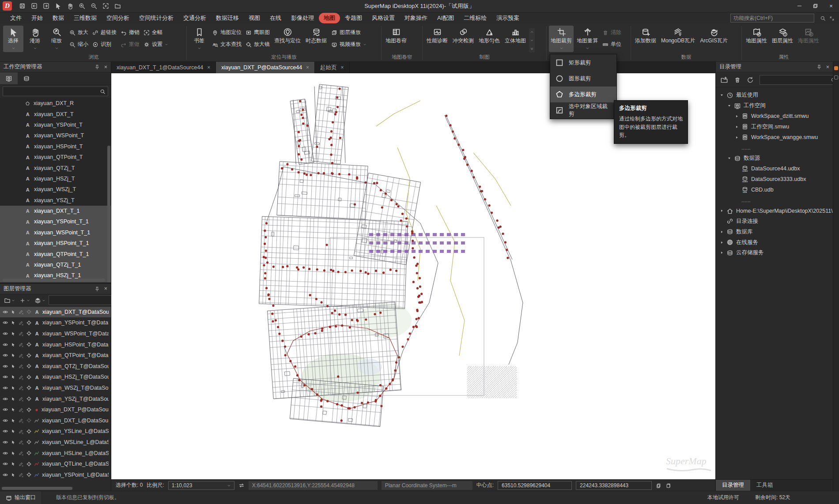  Describe the element at coordinates (56, 442) in the screenshot. I see `layer-row: xiayuan_WSLine_L@DataSource44` at that location.